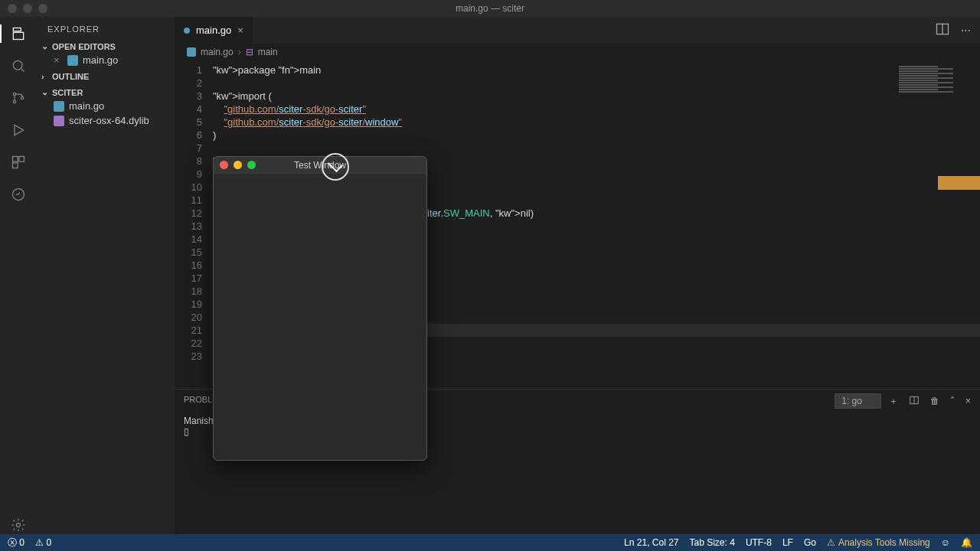  What do you see at coordinates (28, 8) in the screenshot?
I see `macos-min-dot` at bounding box center [28, 8].